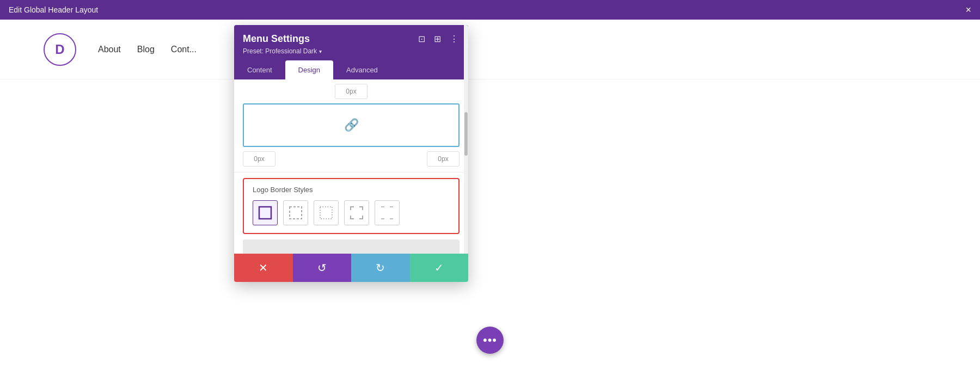 Image resolution: width=980 pixels, height=381 pixels. Describe the element at coordinates (351, 51) in the screenshot. I see `modal-preset: Preset: Professional Dark ▾` at that location.